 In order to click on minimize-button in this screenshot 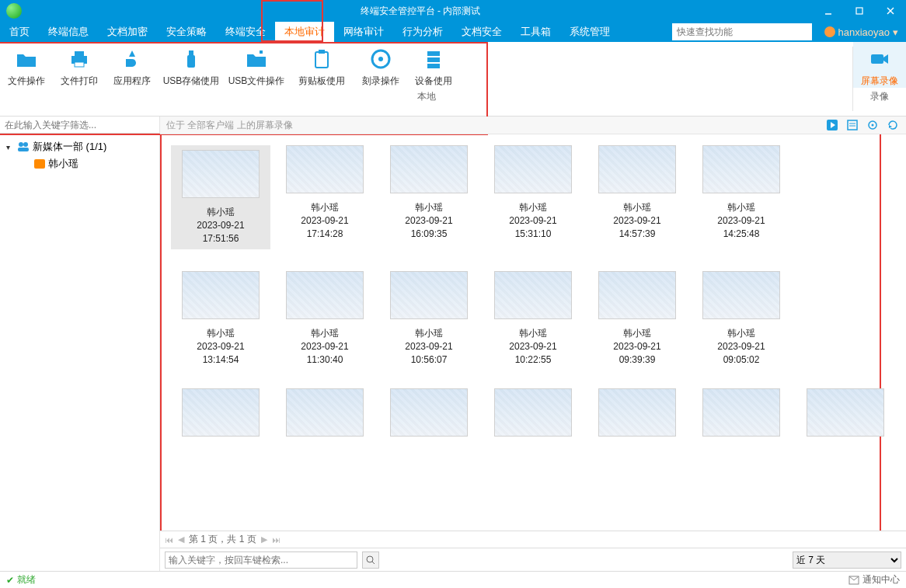, I will do `click(828, 11)`.